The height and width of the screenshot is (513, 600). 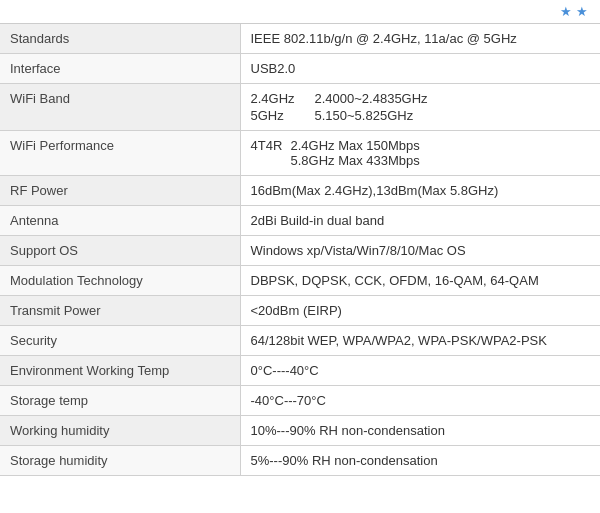 I want to click on spec-value: 2.4GHz 2.4000~2.4835GHz 5GHz 5.150~5.825…, so click(x=420, y=108).